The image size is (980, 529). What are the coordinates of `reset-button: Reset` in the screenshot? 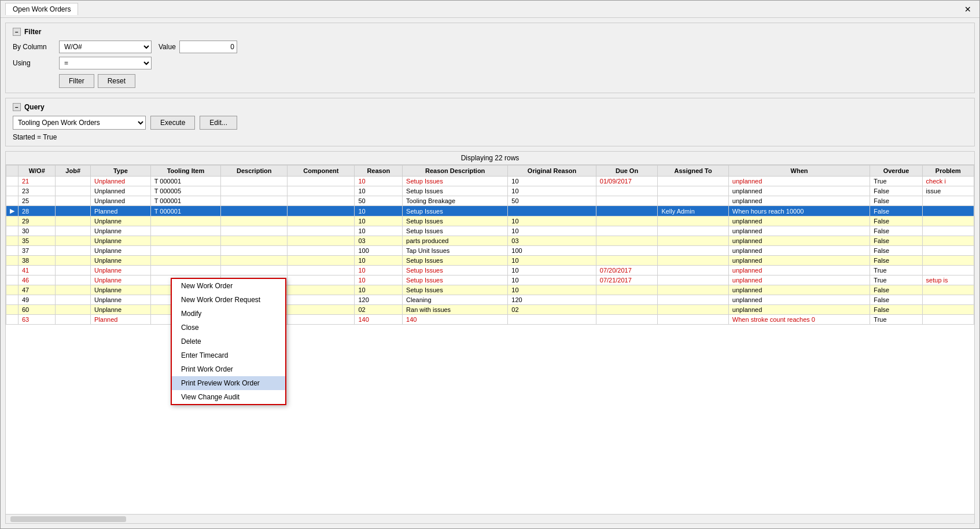 It's located at (117, 81).